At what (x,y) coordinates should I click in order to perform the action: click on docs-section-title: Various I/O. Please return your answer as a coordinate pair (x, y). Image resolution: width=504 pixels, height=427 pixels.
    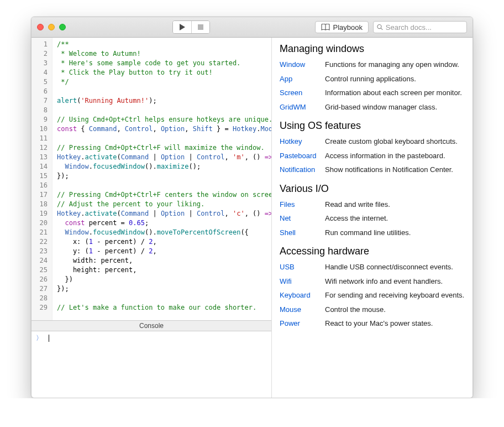
    Looking at the image, I should click on (372, 189).